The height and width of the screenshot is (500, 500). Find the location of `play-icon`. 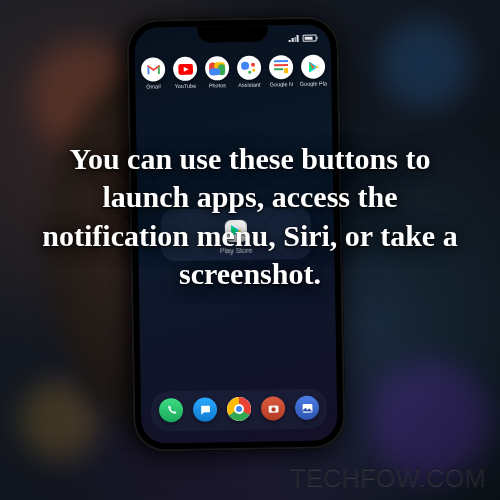

play-icon is located at coordinates (313, 66).